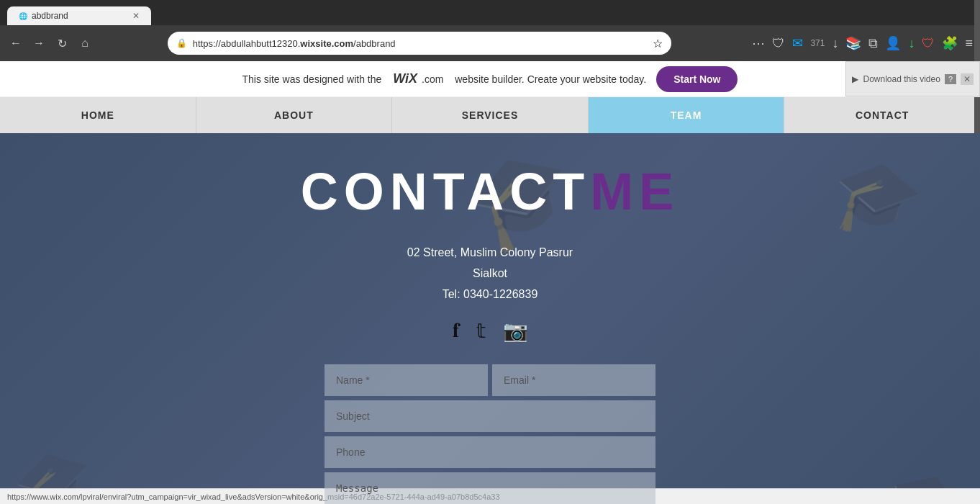 This screenshot has width=980, height=504. What do you see at coordinates (490, 452) in the screenshot?
I see `phone-input` at bounding box center [490, 452].